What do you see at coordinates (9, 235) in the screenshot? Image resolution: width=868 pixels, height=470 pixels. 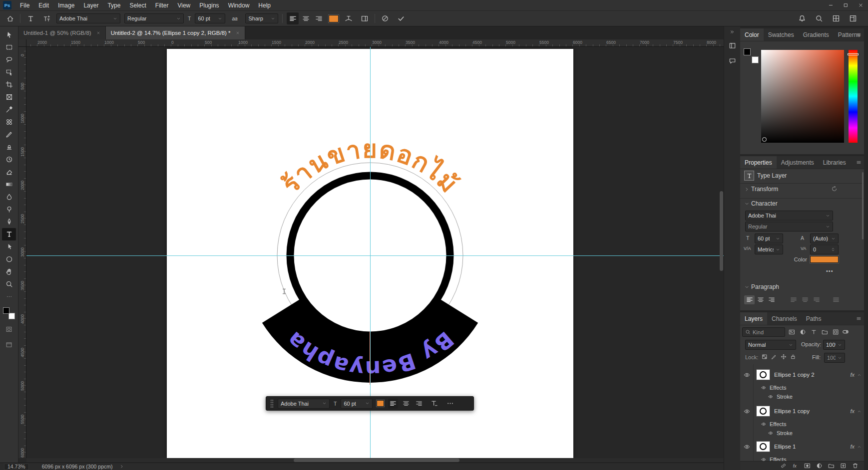 I see `type-tool` at bounding box center [9, 235].